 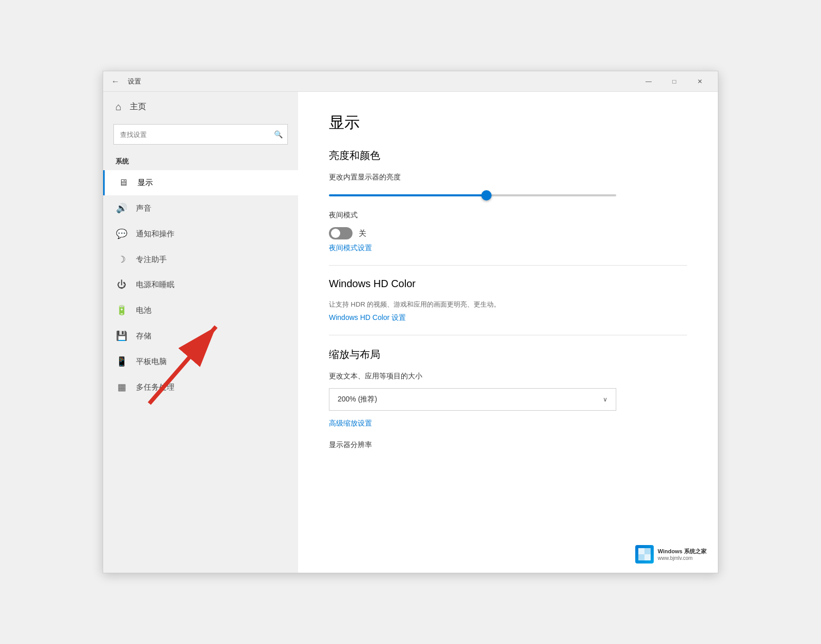 What do you see at coordinates (201, 107) in the screenshot?
I see `sidebar-home: ⌂ 主页` at bounding box center [201, 107].